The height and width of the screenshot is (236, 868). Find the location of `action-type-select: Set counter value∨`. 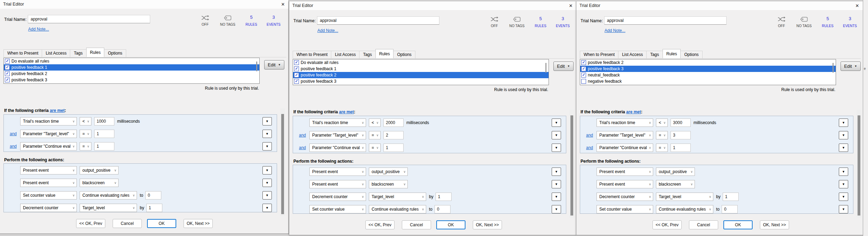

action-type-select: Set counter value∨ is located at coordinates (49, 195).